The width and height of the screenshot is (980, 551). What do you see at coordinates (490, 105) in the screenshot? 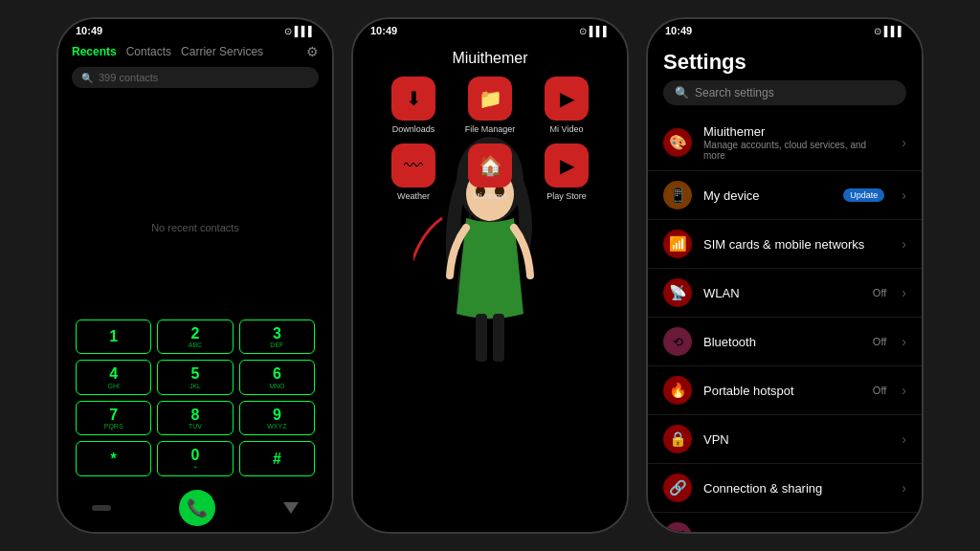
I see `app-file-manager: 📁 File Manager` at bounding box center [490, 105].